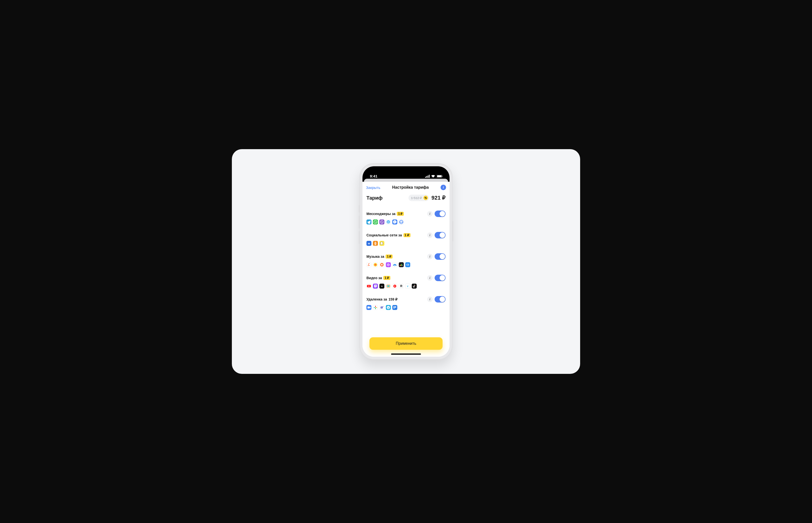 The width and height of the screenshot is (812, 523). I want to click on rutube-icon, so click(401, 286).